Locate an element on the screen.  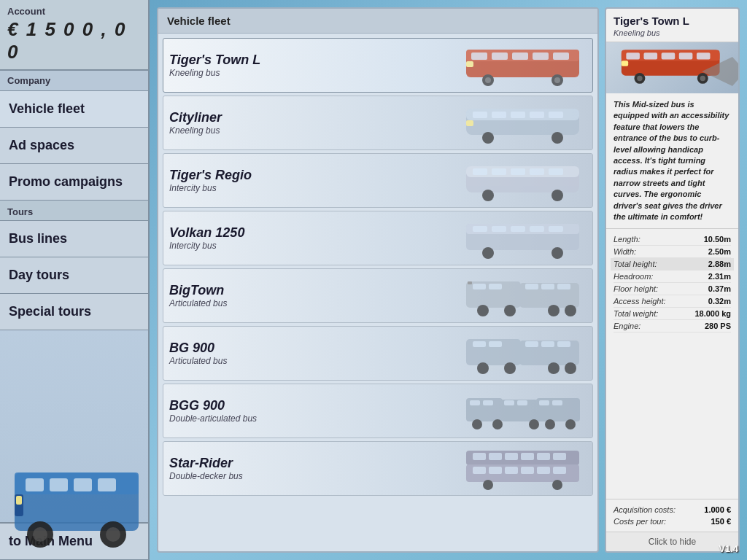
vehicle-item: Tiger's Regio Intercity bus is located at coordinates (378, 181).